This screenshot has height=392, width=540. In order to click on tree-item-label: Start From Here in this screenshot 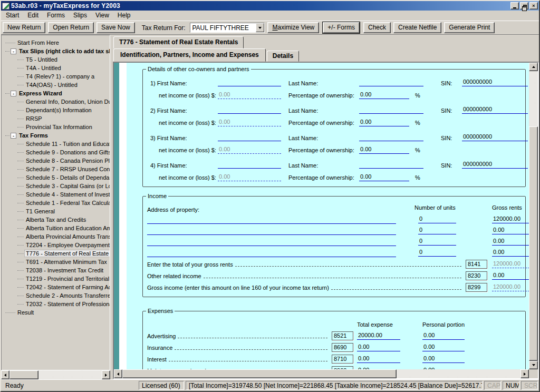, I will do `click(38, 43)`.